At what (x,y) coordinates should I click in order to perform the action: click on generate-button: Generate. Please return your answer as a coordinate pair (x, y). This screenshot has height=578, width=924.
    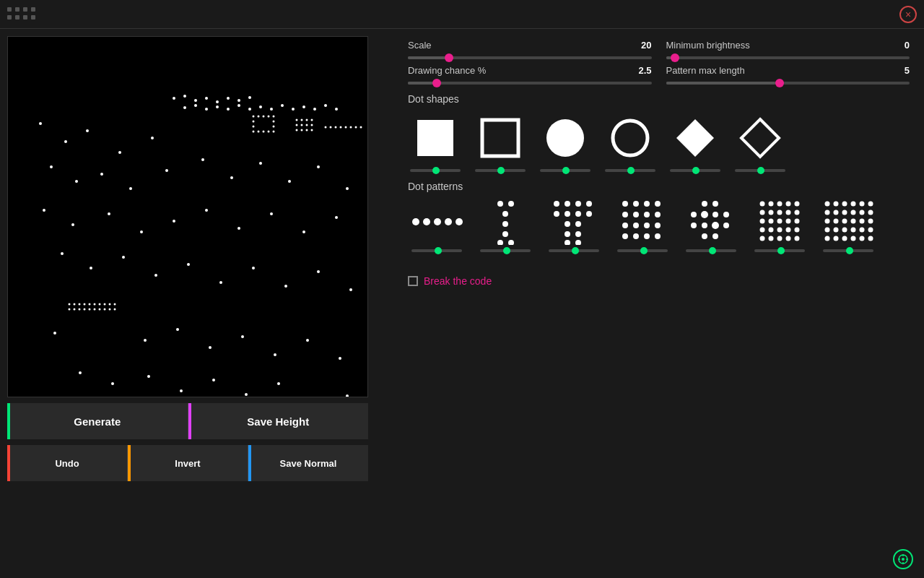
    Looking at the image, I should click on (97, 421).